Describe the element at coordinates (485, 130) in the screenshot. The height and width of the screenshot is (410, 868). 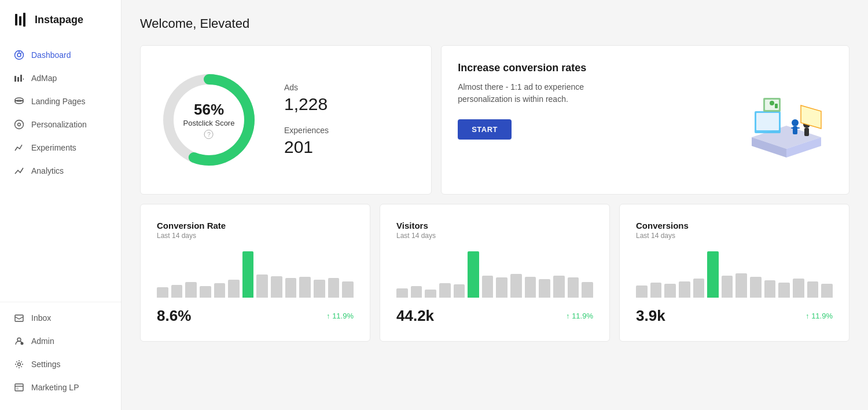
I see `start-button: START` at that location.